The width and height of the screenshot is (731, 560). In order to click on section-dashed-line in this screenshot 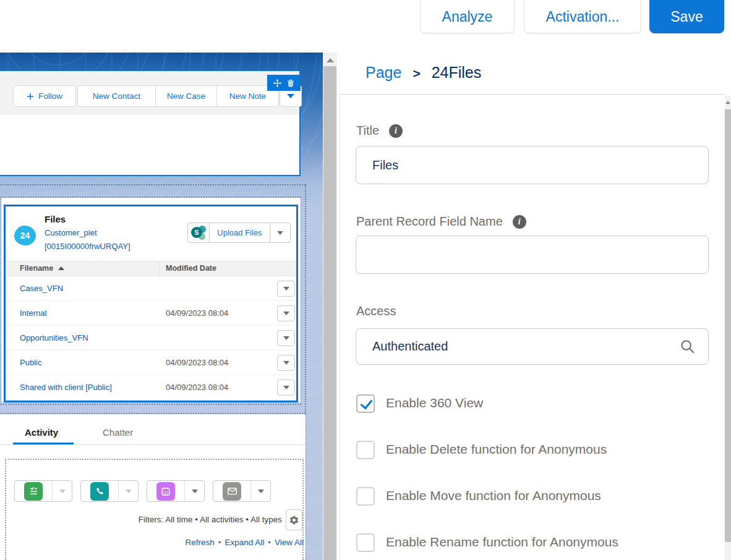, I will do `click(153, 185)`.